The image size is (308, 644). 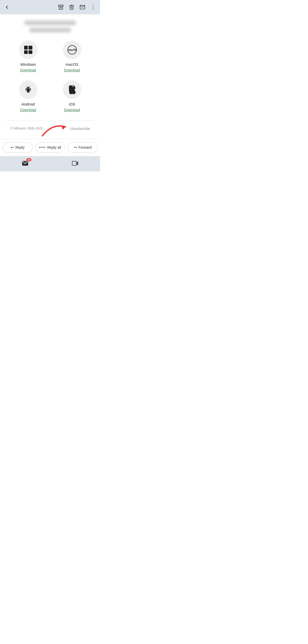 I want to click on bottom-nav-video, so click(x=75, y=163).